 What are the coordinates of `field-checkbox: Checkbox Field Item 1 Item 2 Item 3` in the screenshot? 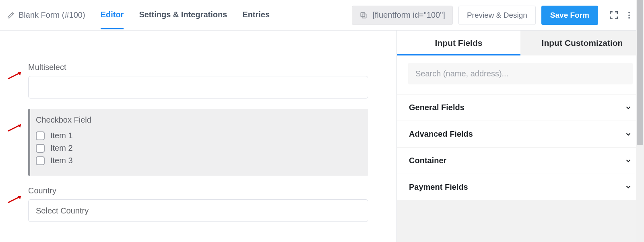 It's located at (198, 142).